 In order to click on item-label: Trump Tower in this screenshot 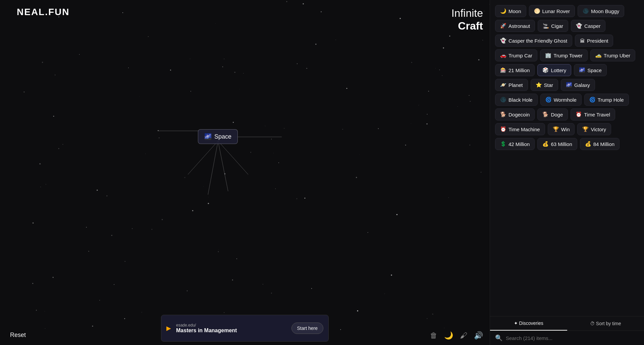, I will do `click(568, 56)`.